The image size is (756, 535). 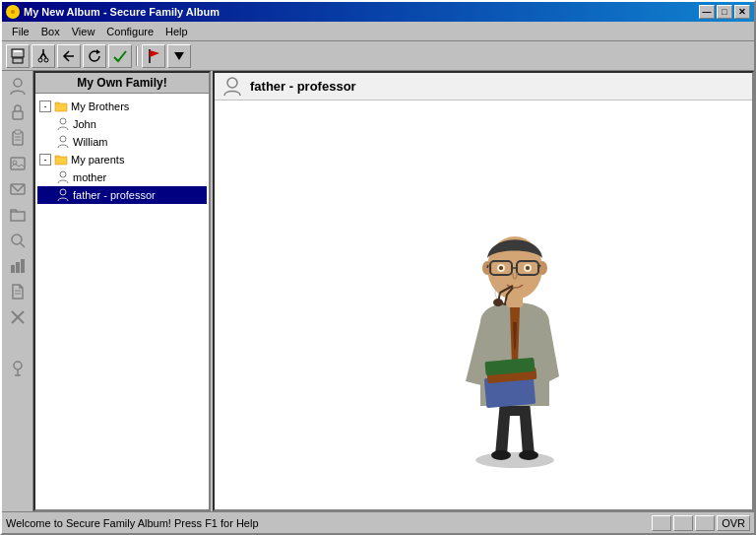 What do you see at coordinates (122, 106) in the screenshot?
I see `tree-item-brothers-group: - My Brothers` at bounding box center [122, 106].